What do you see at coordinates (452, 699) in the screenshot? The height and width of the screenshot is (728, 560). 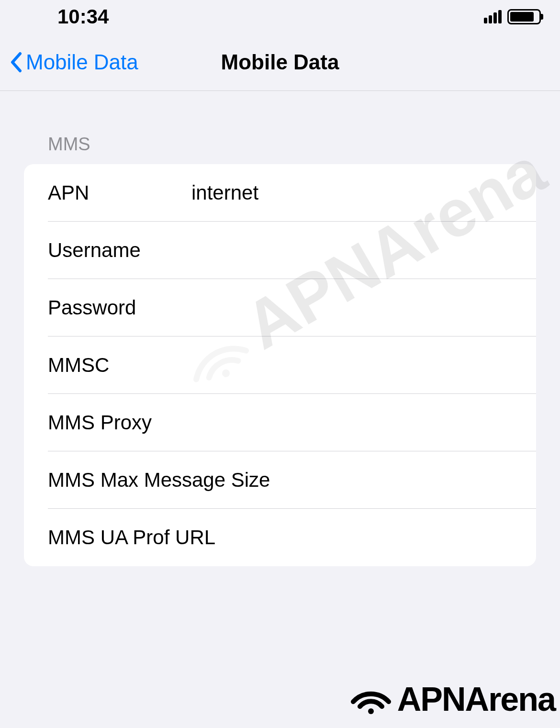 I see `footer-logo: APNArena` at bounding box center [452, 699].